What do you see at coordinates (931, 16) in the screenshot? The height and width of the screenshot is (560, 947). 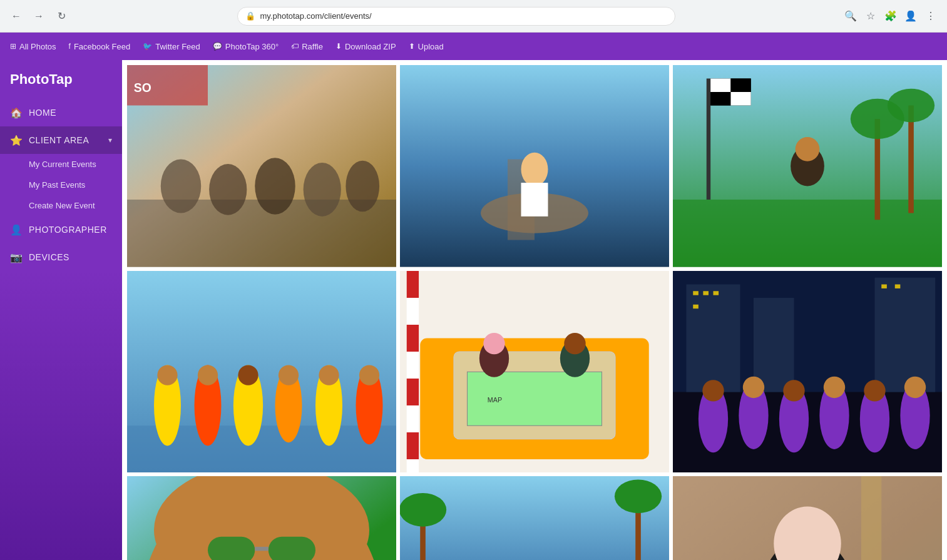 I see `menu-button: ⋮` at bounding box center [931, 16].